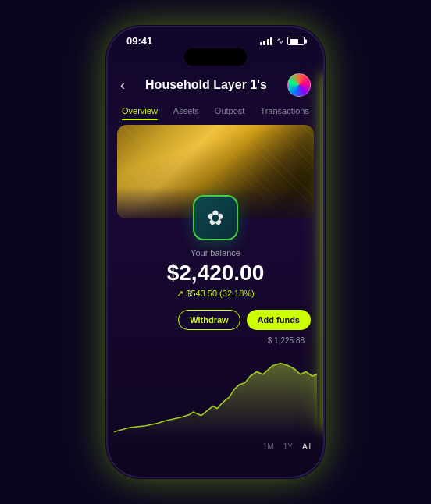 The image size is (431, 504). What do you see at coordinates (123, 86) in the screenshot?
I see `back-button: ‹` at bounding box center [123, 86].